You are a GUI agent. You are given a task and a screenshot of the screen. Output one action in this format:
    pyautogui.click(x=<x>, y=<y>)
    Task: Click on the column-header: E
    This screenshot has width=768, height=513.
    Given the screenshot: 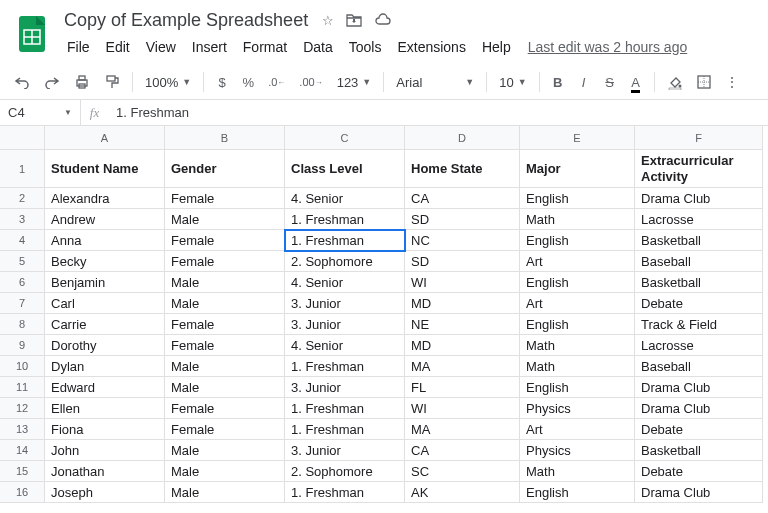 What is the action you would take?
    pyautogui.click(x=578, y=138)
    